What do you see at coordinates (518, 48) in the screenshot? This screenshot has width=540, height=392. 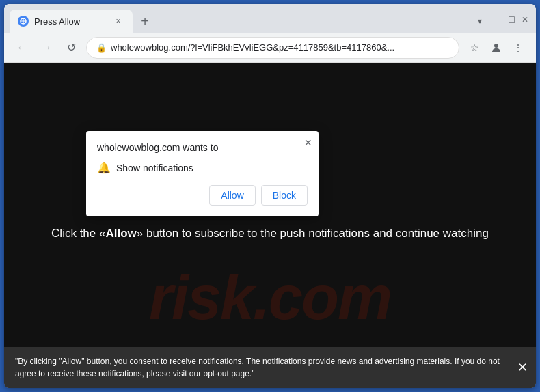 I see `menu-button: ⋮` at bounding box center [518, 48].